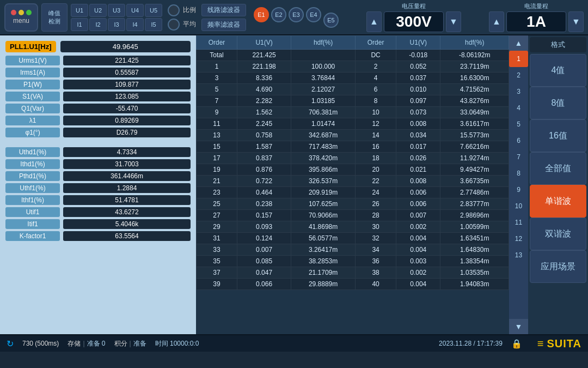  I want to click on scroll-num-9: 9, so click(518, 190).